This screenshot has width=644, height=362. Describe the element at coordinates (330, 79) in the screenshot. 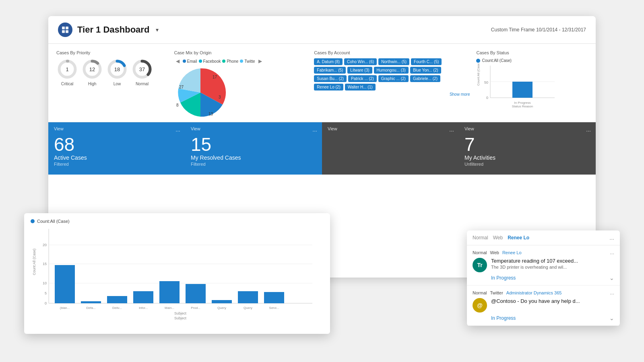

I see `account-tag: Susan Bu... (2)` at that location.